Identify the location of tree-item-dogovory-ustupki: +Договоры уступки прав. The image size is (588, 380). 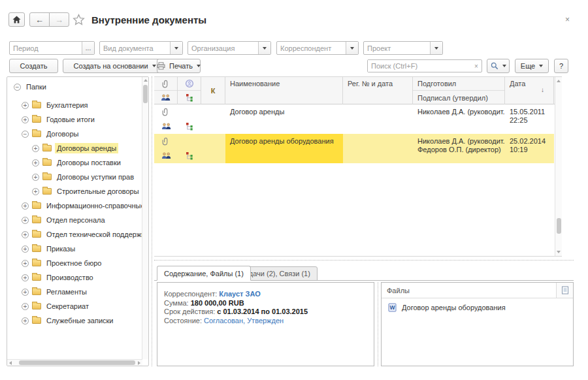
(72, 177).